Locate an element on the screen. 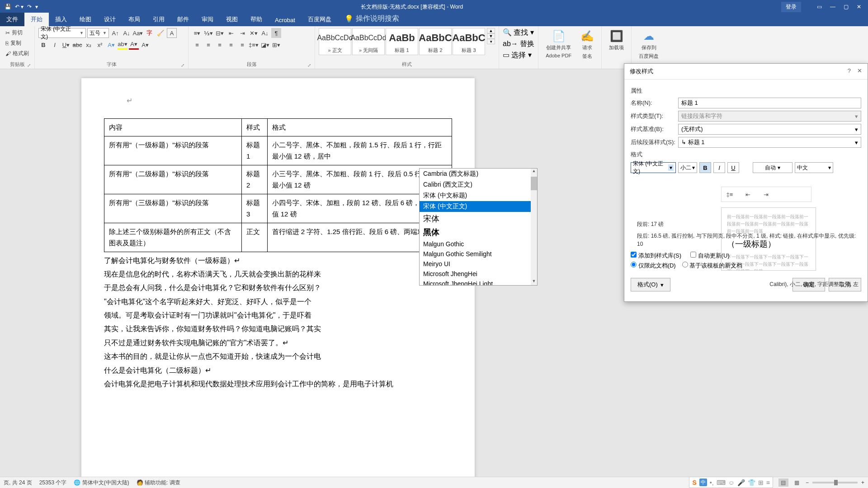 This screenshot has width=868, height=488. ime-keyboard-icon: ⌨ is located at coordinates (721, 483).